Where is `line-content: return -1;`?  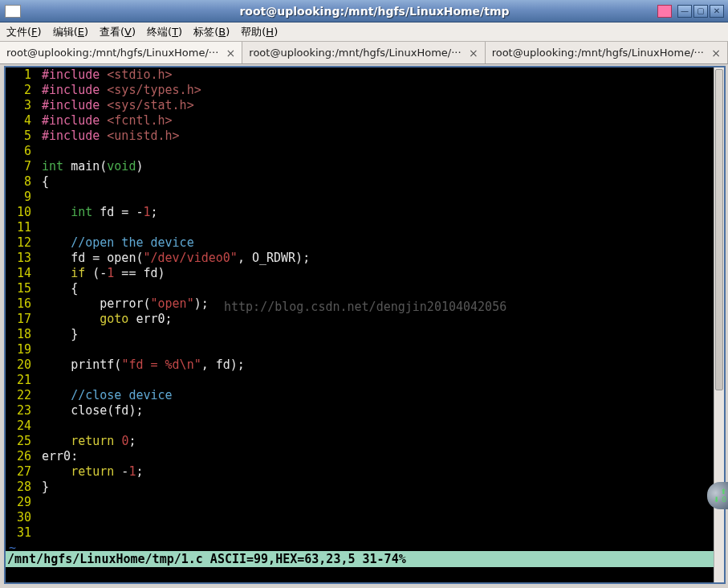 line-content: return -1; is located at coordinates (88, 472).